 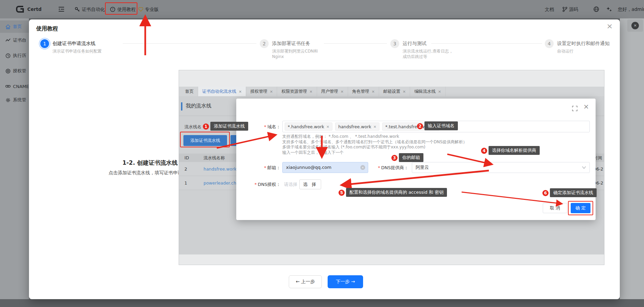 I want to click on nav-pro: 专业版, so click(x=152, y=9).